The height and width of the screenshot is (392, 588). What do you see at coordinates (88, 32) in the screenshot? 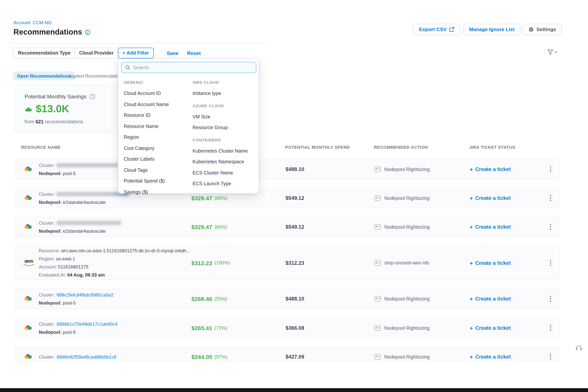
I see `info-icon` at bounding box center [88, 32].